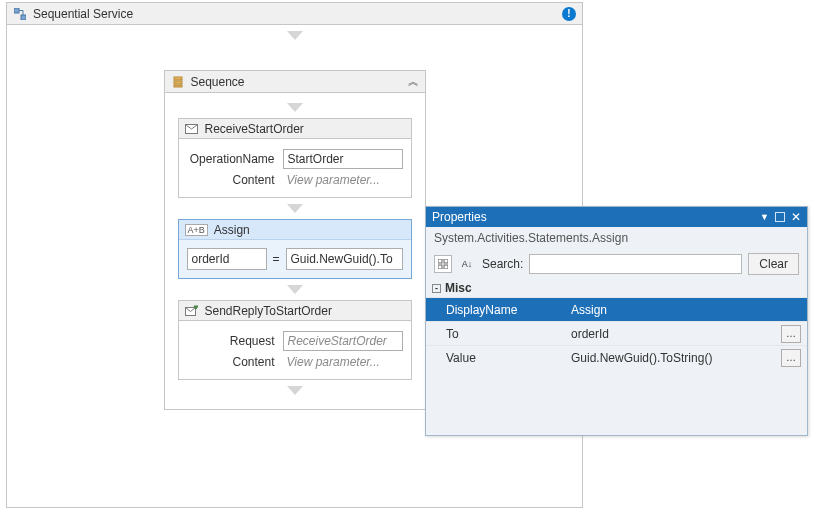  I want to click on dropdown-icon: ▼, so click(764, 217).